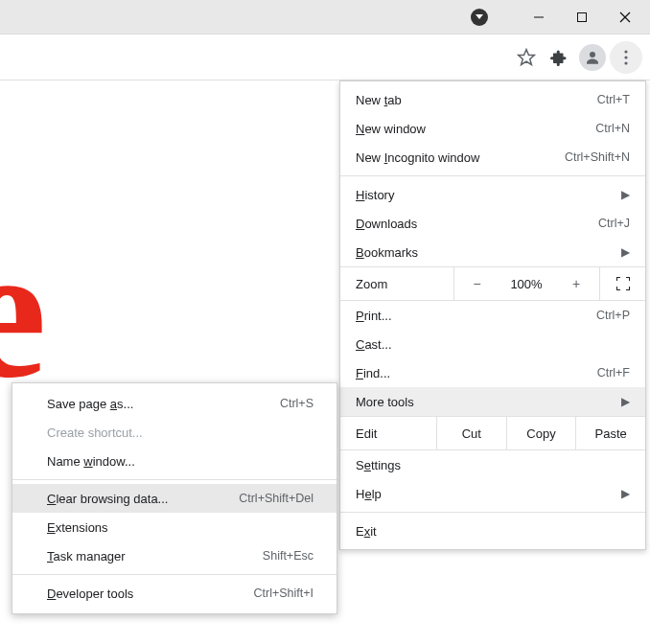 This screenshot has height=644, width=650. Describe the element at coordinates (526, 58) in the screenshot. I see `bookmark-star-icon` at that location.